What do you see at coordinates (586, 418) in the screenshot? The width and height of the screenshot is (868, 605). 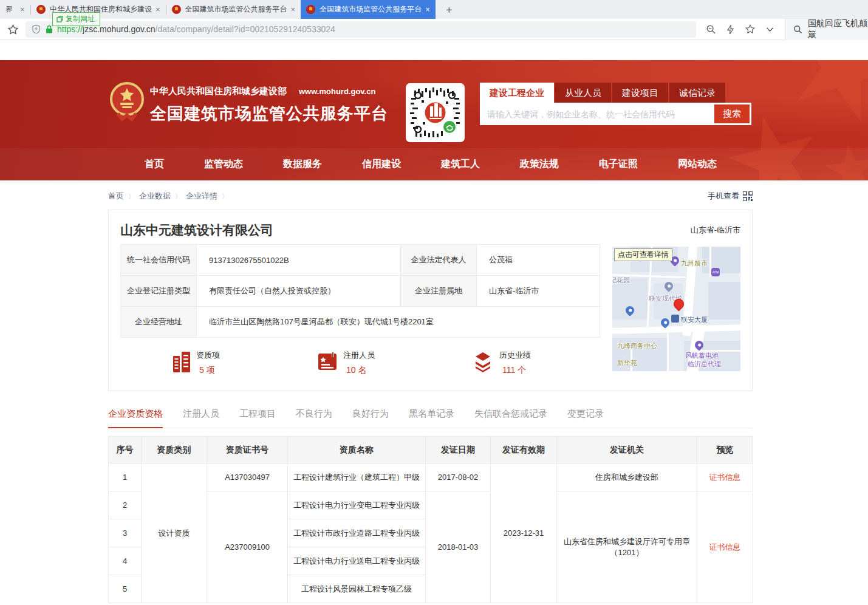 I see `tab-changes: 变更记录` at bounding box center [586, 418].